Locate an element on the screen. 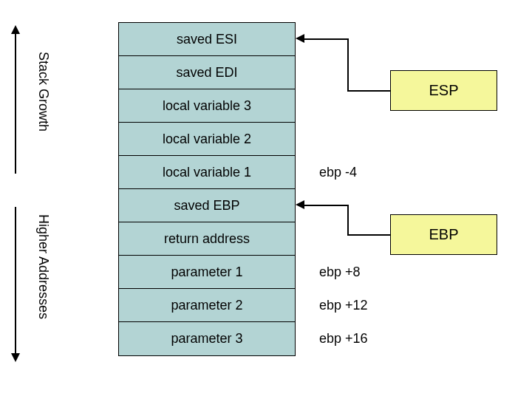 The width and height of the screenshot is (532, 399). growth-arrow-line is located at coordinates (16, 103).